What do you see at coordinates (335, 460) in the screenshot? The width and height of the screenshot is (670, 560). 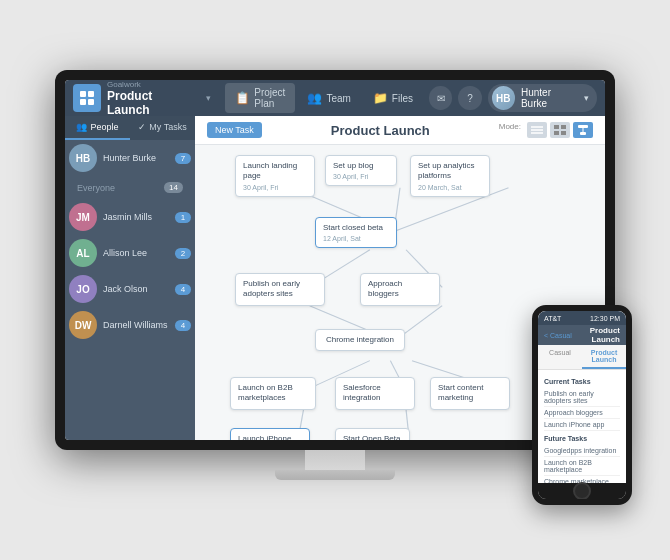 I see `monitor-neck` at bounding box center [335, 460].